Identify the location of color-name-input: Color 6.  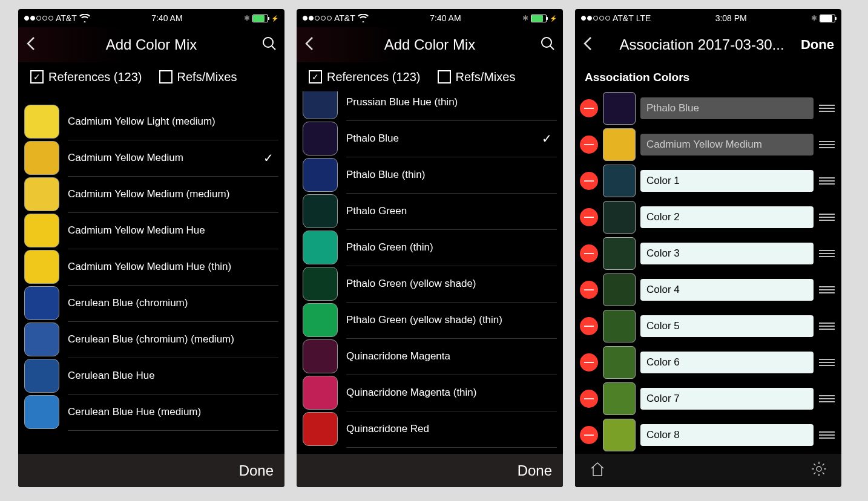
(727, 362).